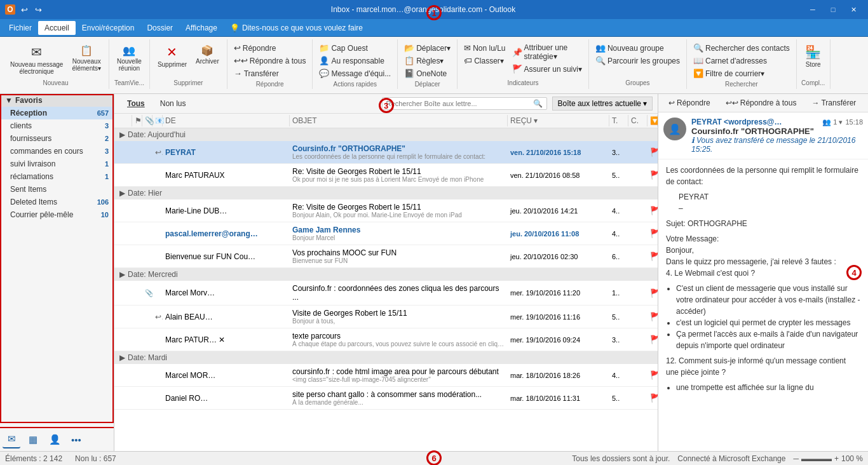 The height and width of the screenshot is (465, 868). I want to click on menu-affichage: Affichage, so click(201, 28).